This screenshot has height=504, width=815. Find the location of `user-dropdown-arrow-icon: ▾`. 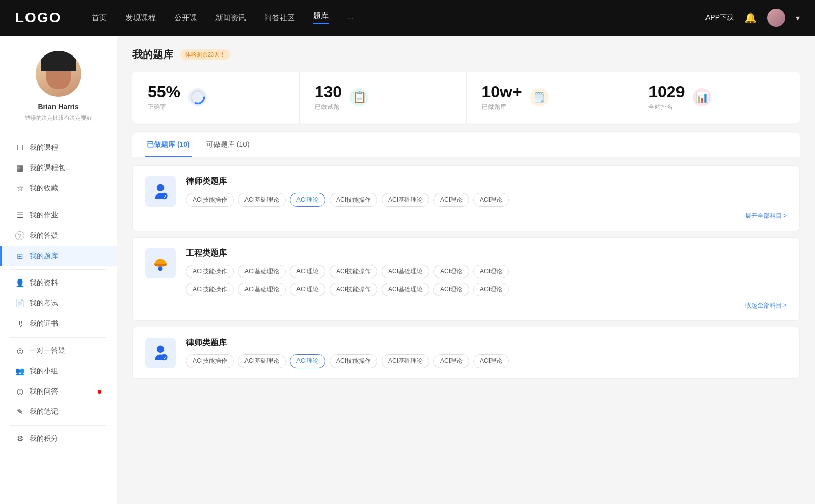

user-dropdown-arrow-icon: ▾ is located at coordinates (798, 18).